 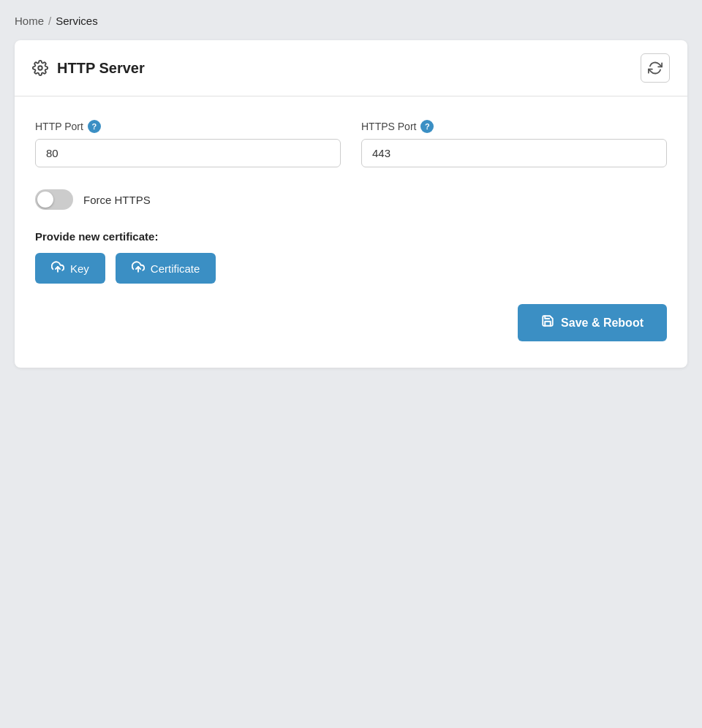 I want to click on refresh-button, so click(x=655, y=68).